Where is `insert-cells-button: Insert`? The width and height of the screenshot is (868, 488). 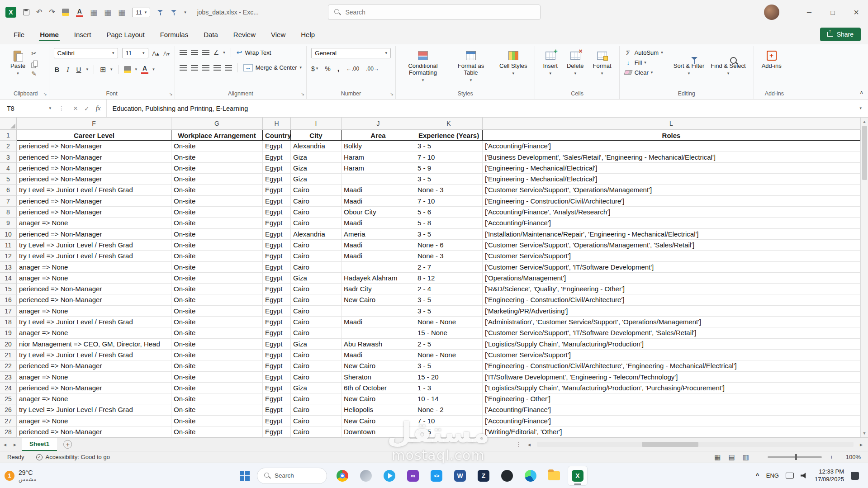 insert-cells-button: Insert is located at coordinates (550, 63).